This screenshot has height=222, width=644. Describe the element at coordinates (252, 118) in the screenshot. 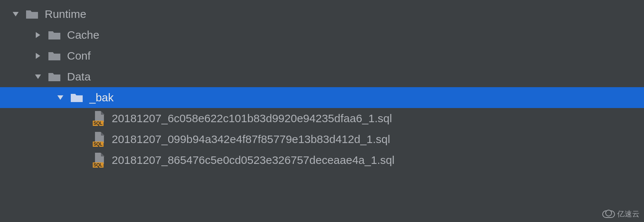

I see `tree-item-label: 20181207_6c058e622c101b83d9920e94235dfaa…` at that location.